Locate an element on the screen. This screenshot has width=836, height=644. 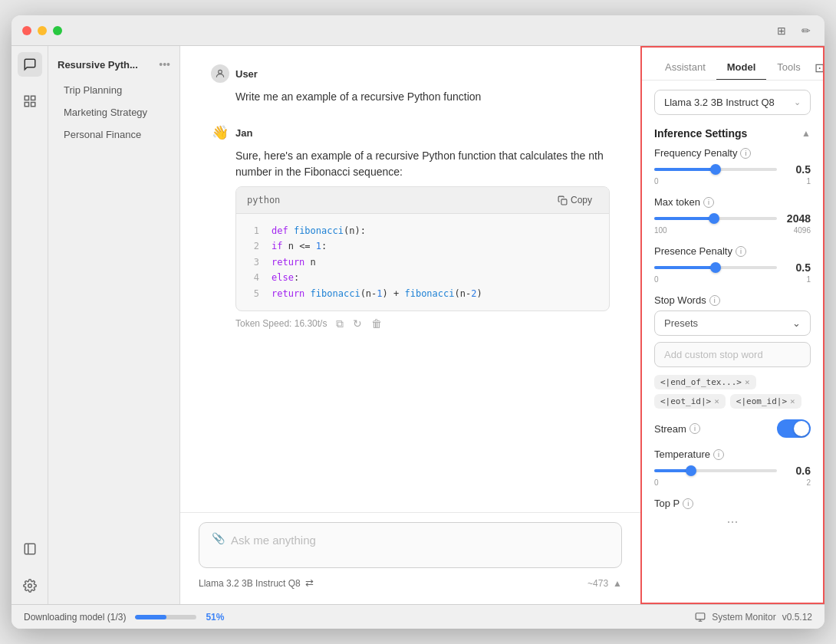
apps-icon is located at coordinates (30, 101).